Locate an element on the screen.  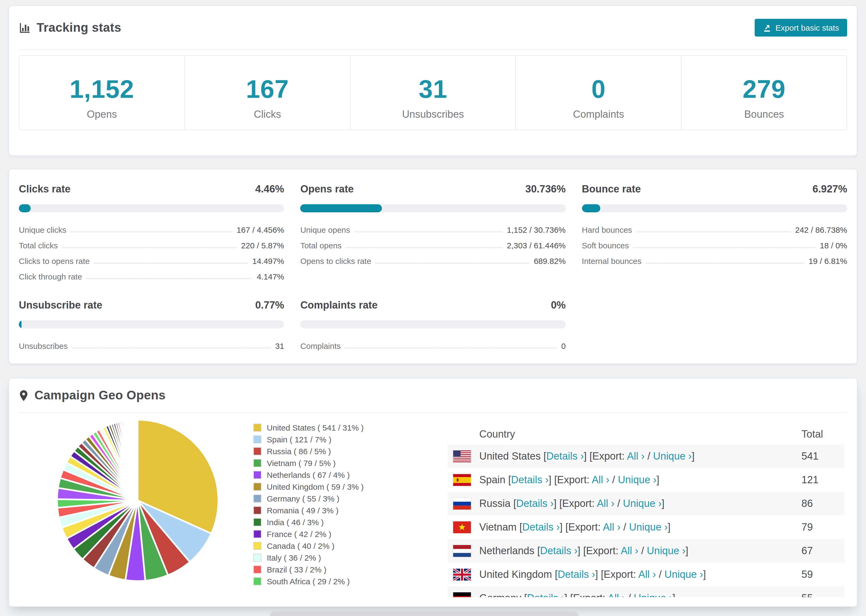
tracking-stats-header: Tracking stats Export basic stats is located at coordinates (433, 28).